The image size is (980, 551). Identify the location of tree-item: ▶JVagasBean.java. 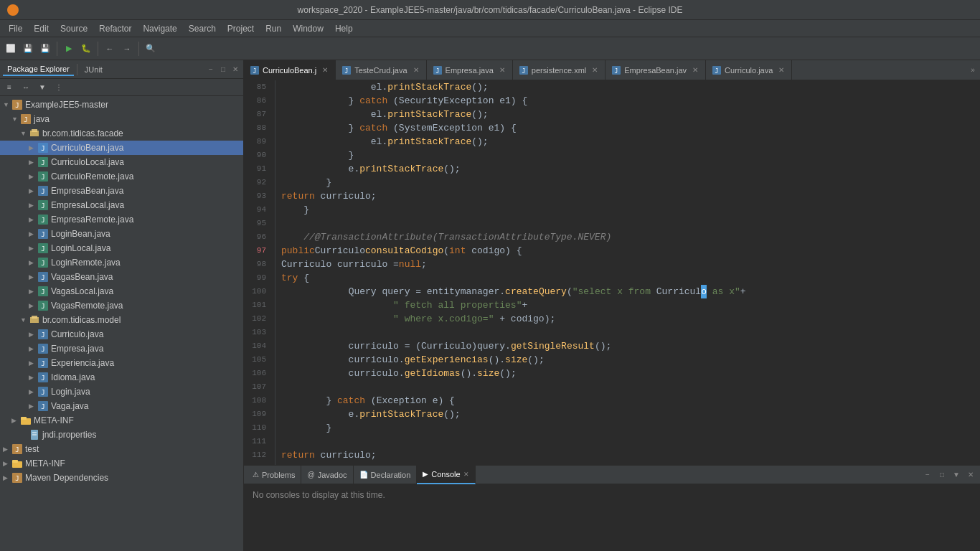
(122, 277).